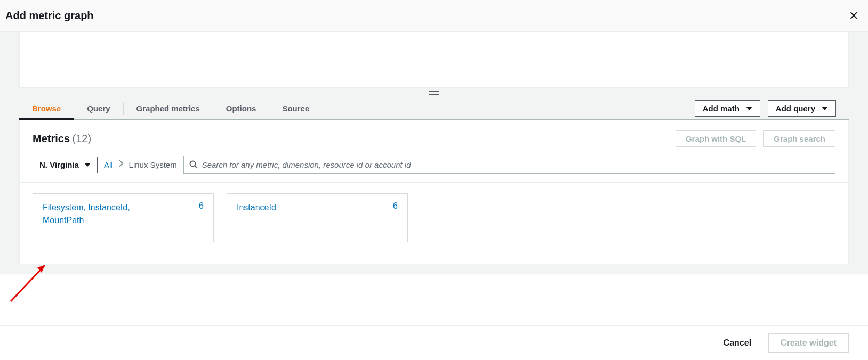  I want to click on metrics-heading: Metrics, so click(51, 138).